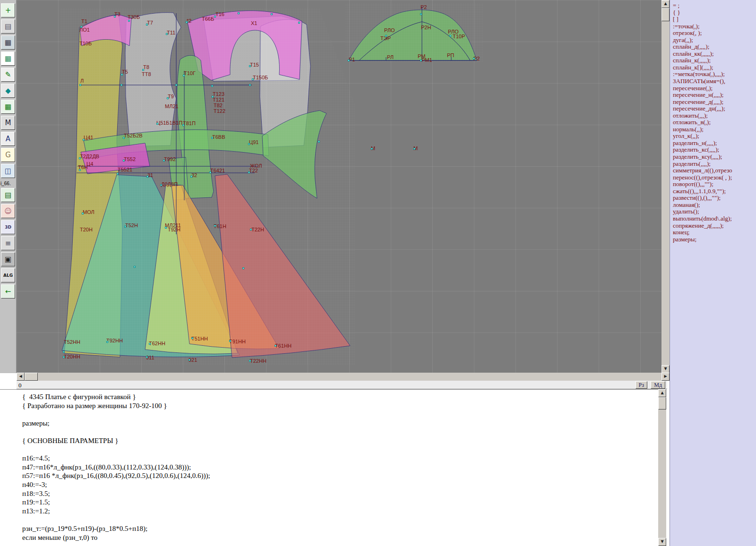  Describe the element at coordinates (714, 198) in the screenshot. I see `command-item: развести((),(),,,"");` at that location.